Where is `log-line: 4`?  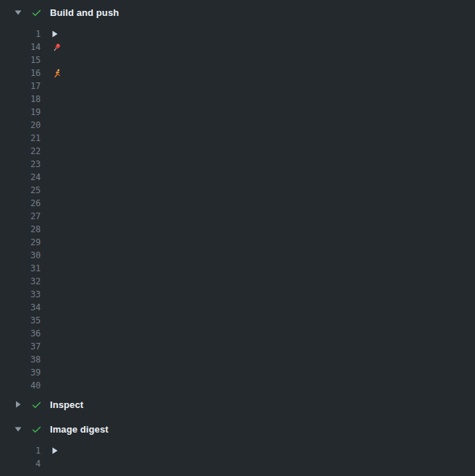
log-line: 4 is located at coordinates (238, 464).